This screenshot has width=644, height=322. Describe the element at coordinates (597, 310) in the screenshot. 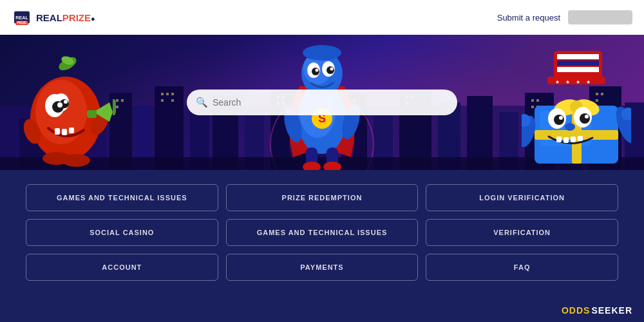

I see `footer-brand: ODDSSEEKER` at that location.